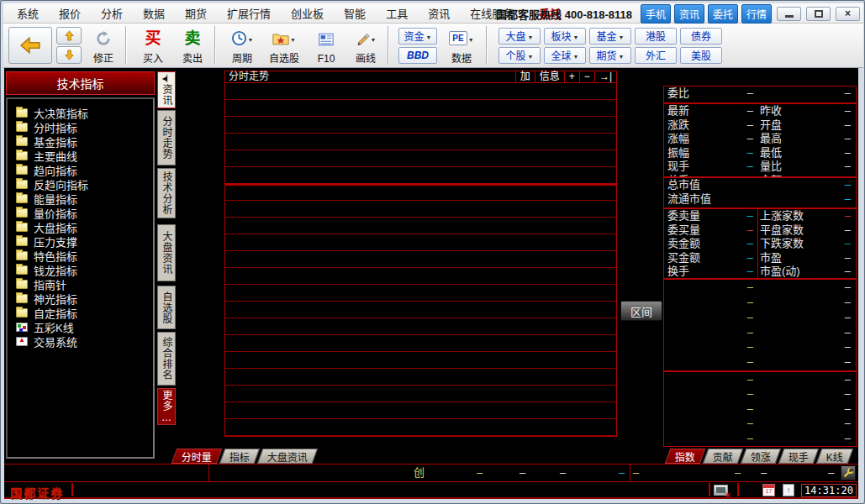  What do you see at coordinates (287, 456) in the screenshot?
I see `tab-market-news: 大盘资讯` at bounding box center [287, 456].